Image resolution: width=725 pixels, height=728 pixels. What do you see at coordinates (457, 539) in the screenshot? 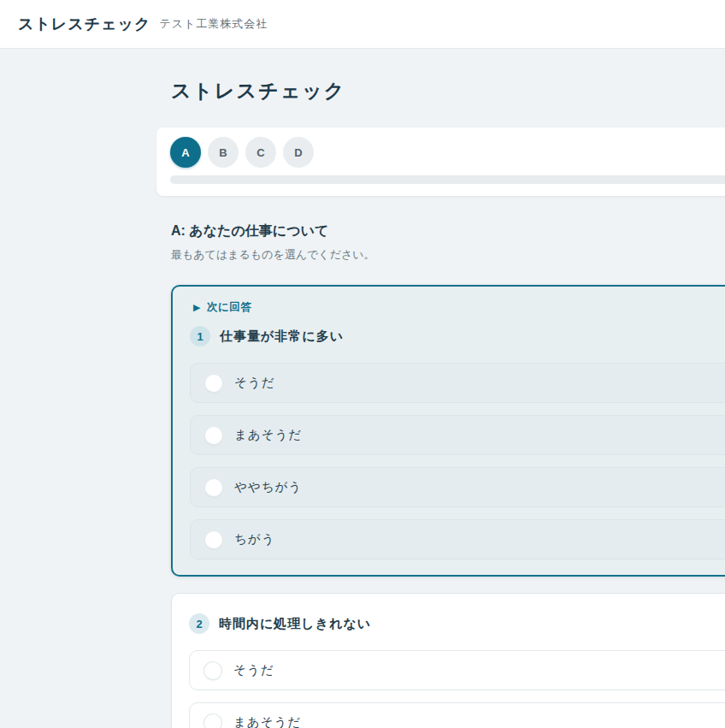
I see `radio-option: ちがう` at bounding box center [457, 539].